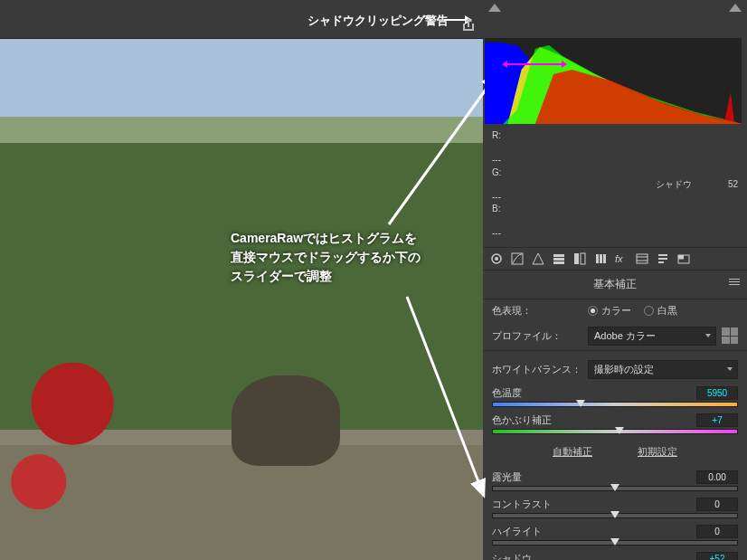 This screenshot has height=560, width=747. Describe the element at coordinates (730, 336) in the screenshot. I see `profile-browser-icon` at that location.